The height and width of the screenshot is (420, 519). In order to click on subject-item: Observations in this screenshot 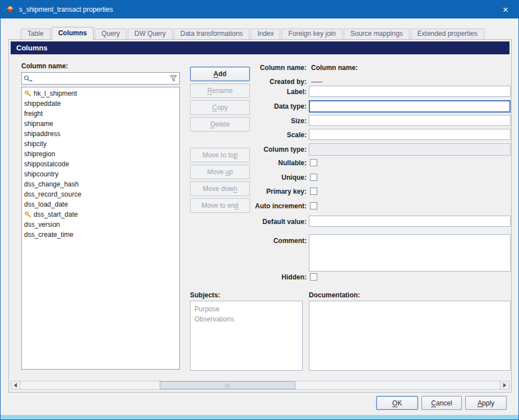, I will do `click(247, 319)`.